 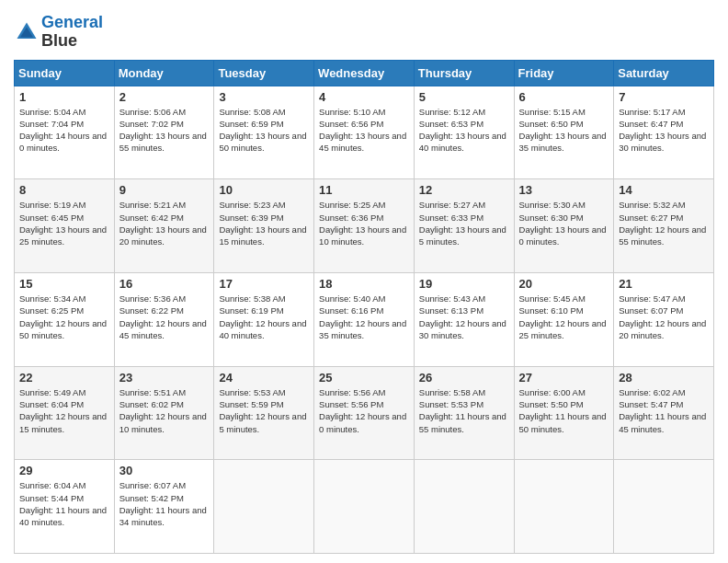 I want to click on day-number: 16, so click(x=165, y=283).